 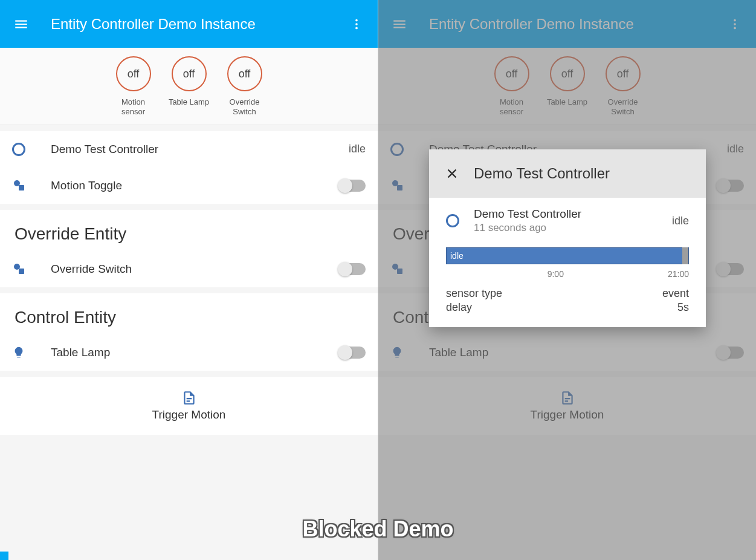 I want to click on dialog-entity-row: Demo Test Controller 11 seconds ago idle, so click(x=567, y=221).